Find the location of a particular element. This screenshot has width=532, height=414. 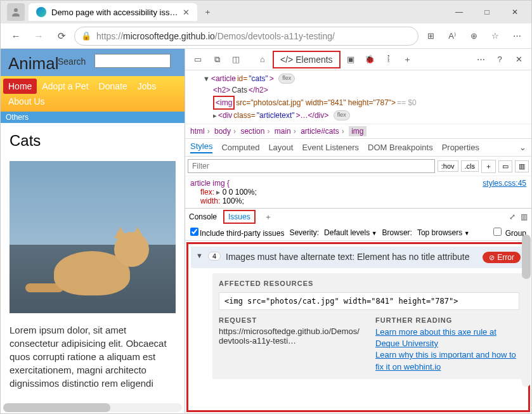

page-heading: Cats is located at coordinates (93, 141).